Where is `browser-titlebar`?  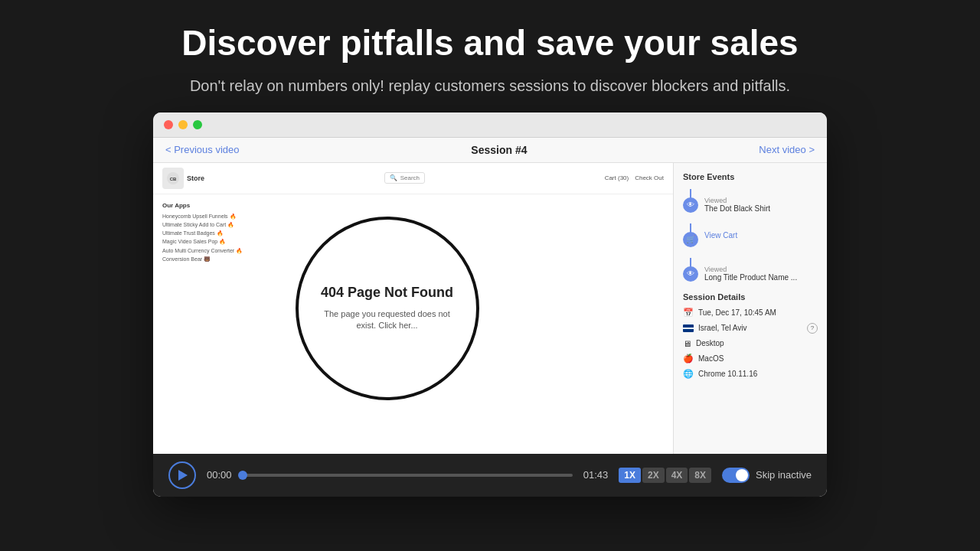 browser-titlebar is located at coordinates (490, 126).